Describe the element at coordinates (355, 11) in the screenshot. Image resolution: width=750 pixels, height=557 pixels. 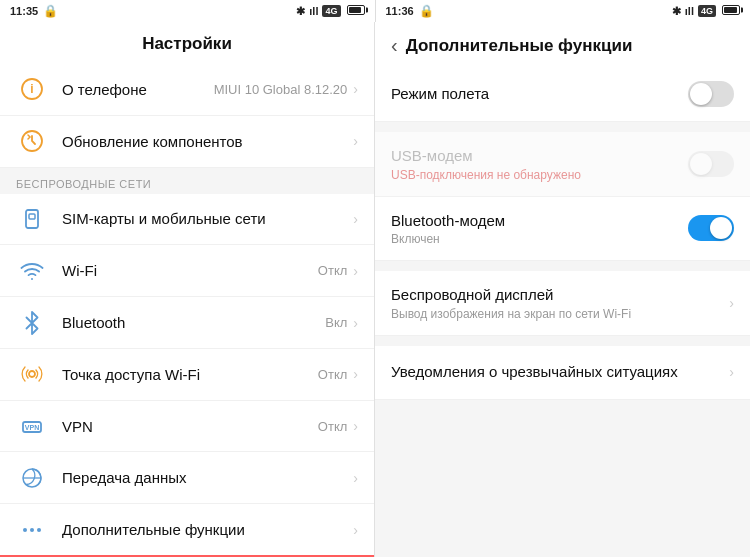
I see `battery-left` at that location.